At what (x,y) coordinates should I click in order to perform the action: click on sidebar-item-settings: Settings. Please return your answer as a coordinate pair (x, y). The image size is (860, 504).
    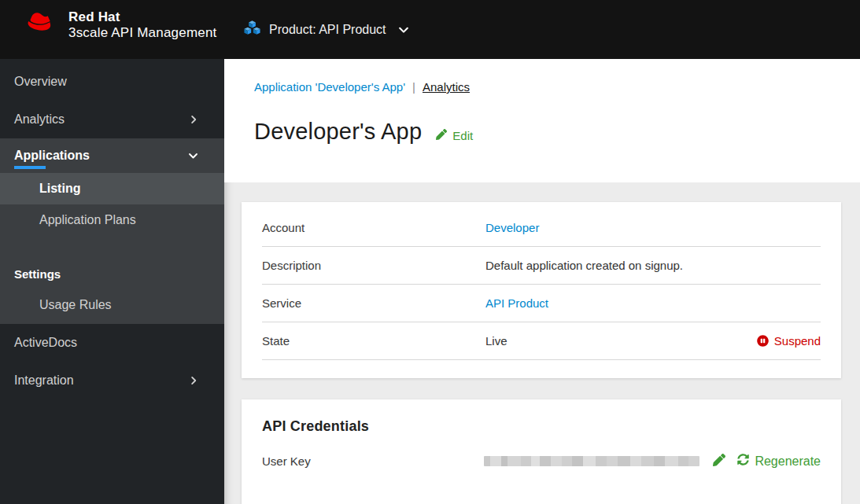
    Looking at the image, I should click on (112, 274).